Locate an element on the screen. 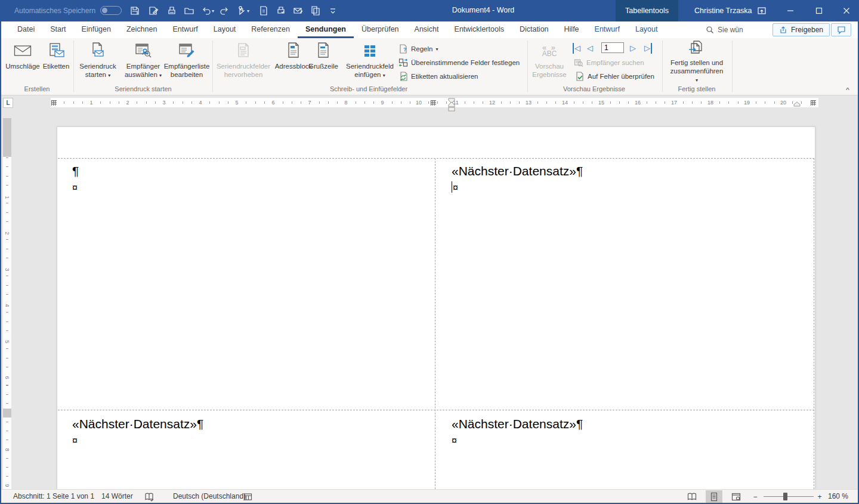 This screenshot has width=859, height=504. right-indent-marker-icon is located at coordinates (797, 104).